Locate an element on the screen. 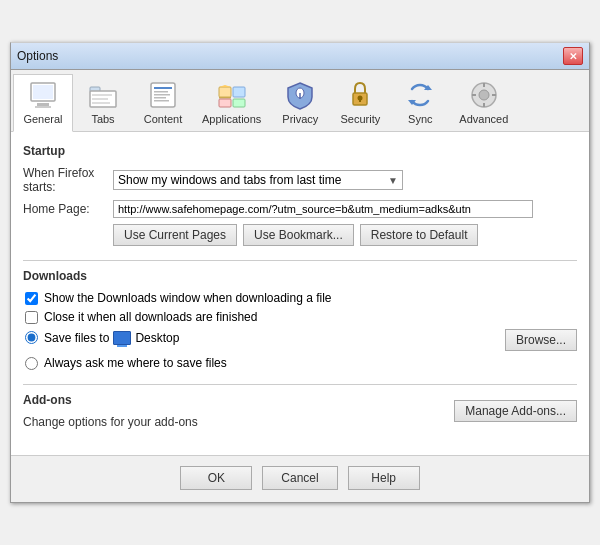 This screenshot has width=600, height=545. browse-button: Browse... is located at coordinates (541, 340).